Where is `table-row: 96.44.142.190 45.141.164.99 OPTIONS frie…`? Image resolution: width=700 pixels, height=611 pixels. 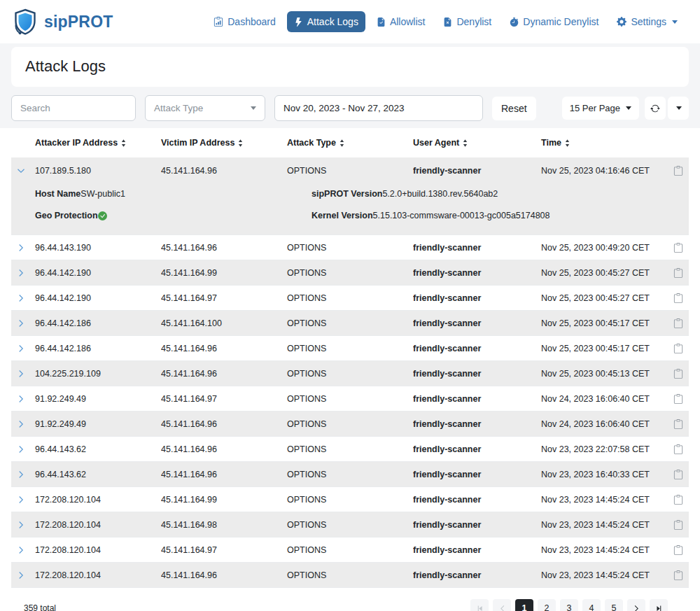
table-row: 96.44.142.190 45.141.164.99 OPTIONS frie… is located at coordinates (350, 273).